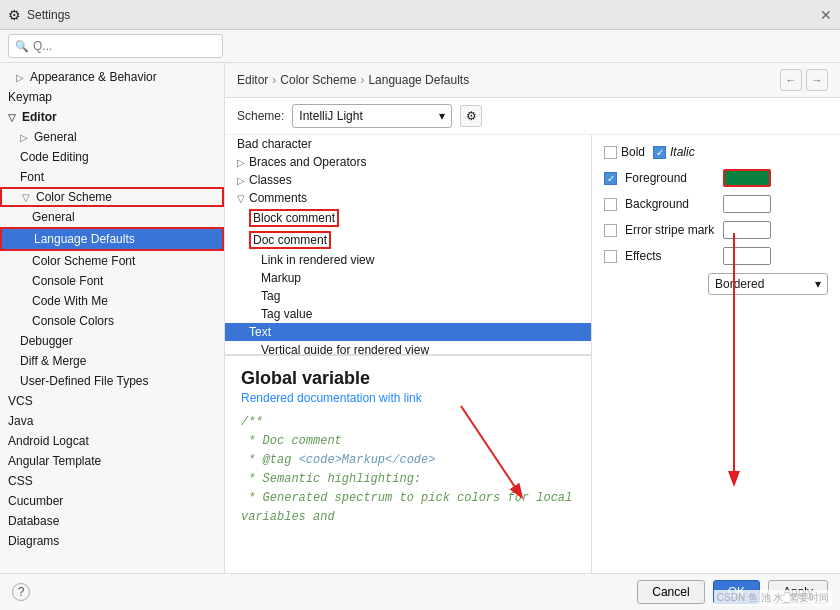 The image size is (840, 610). Describe the element at coordinates (747, 178) in the screenshot. I see `foreground-color-swatch` at that location.